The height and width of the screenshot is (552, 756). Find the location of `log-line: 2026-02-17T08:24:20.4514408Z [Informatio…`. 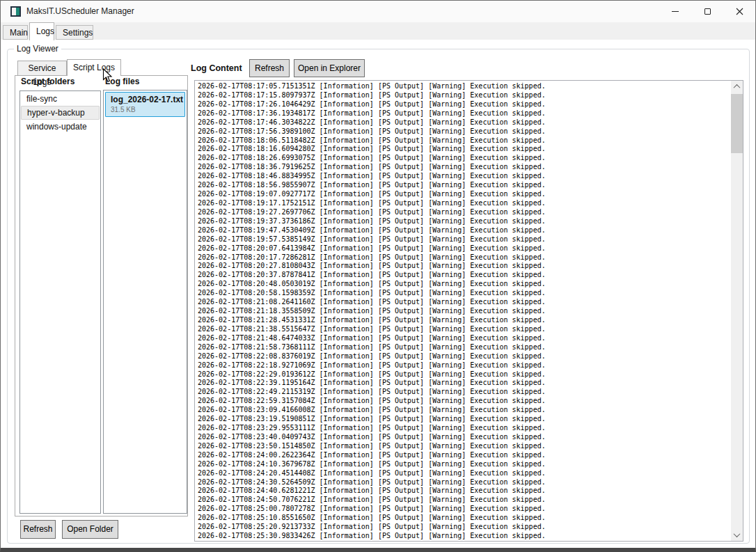

log-line: 2026-02-17T08:24:20.4514408Z [Informatio… is located at coordinates (464, 473).